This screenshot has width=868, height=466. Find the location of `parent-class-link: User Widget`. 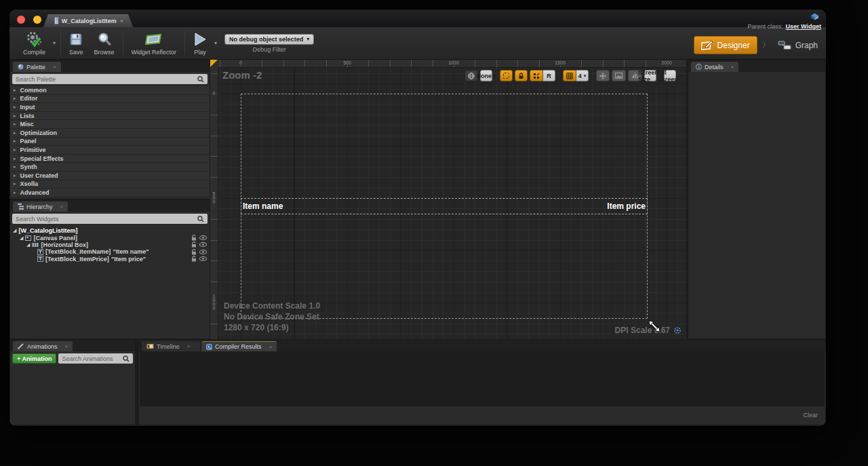

parent-class-link: User Widget is located at coordinates (804, 26).